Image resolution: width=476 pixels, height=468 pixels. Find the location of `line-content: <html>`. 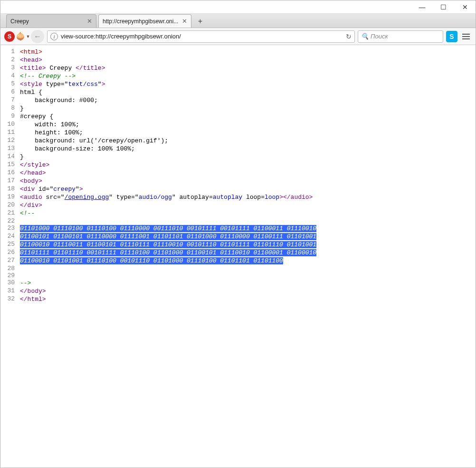

line-content: <html> is located at coordinates (168, 52).